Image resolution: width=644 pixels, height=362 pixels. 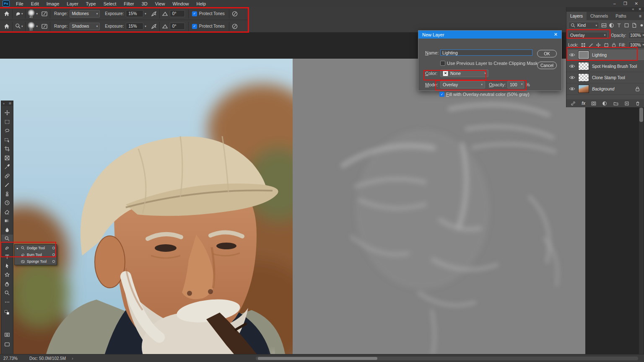 What do you see at coordinates (7, 122) in the screenshot?
I see `rectangular-marquee-tool` at bounding box center [7, 122].